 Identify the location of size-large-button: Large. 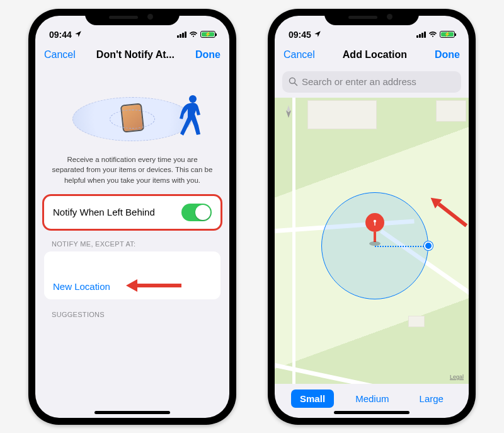
(432, 398).